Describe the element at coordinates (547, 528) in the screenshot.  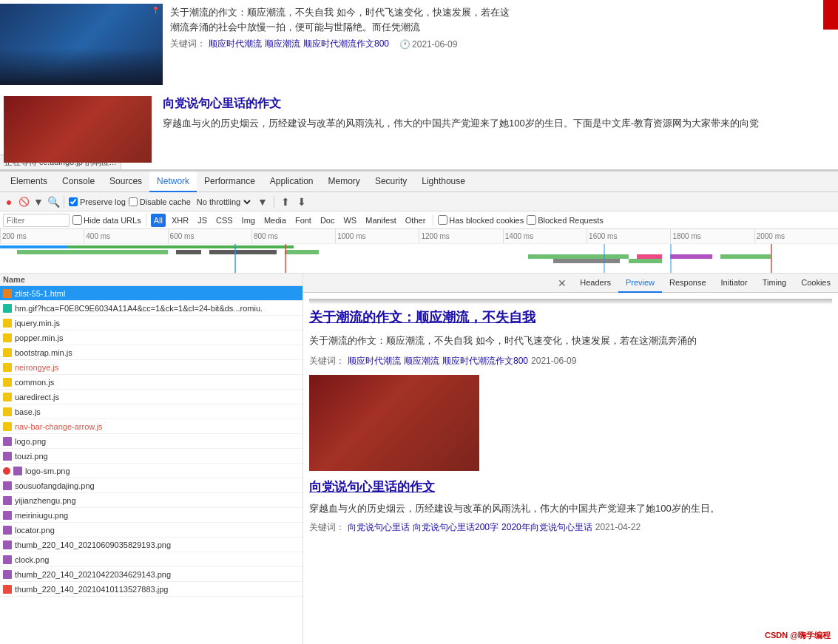
I see `detail-article2-kw-3: 2020年向党说句心里话` at that location.